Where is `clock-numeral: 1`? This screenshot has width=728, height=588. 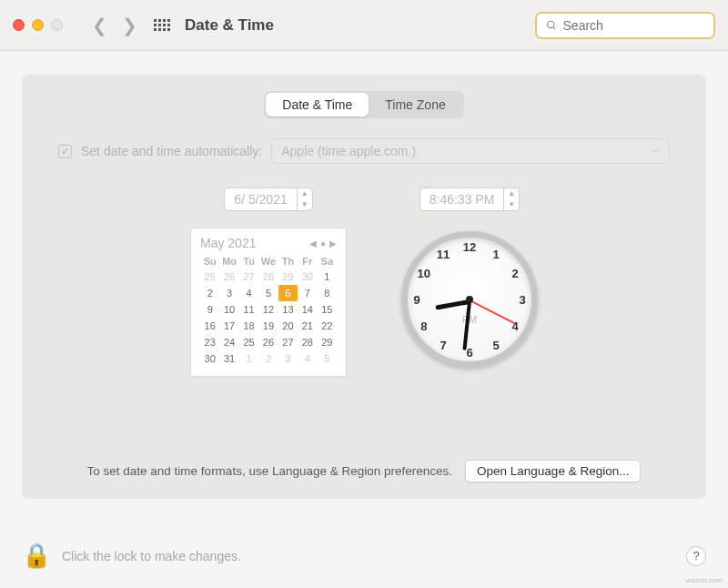 clock-numeral: 1 is located at coordinates (495, 253).